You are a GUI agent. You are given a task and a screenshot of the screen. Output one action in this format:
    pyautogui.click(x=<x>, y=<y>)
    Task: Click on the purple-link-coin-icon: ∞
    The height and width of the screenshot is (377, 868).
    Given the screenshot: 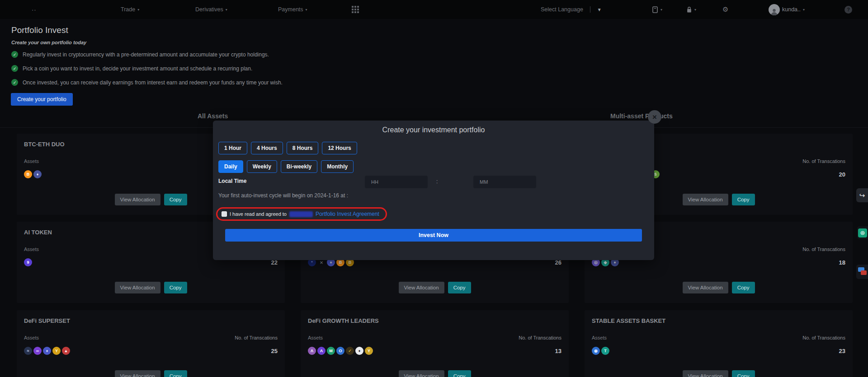 What is the action you would take?
    pyautogui.click(x=38, y=351)
    